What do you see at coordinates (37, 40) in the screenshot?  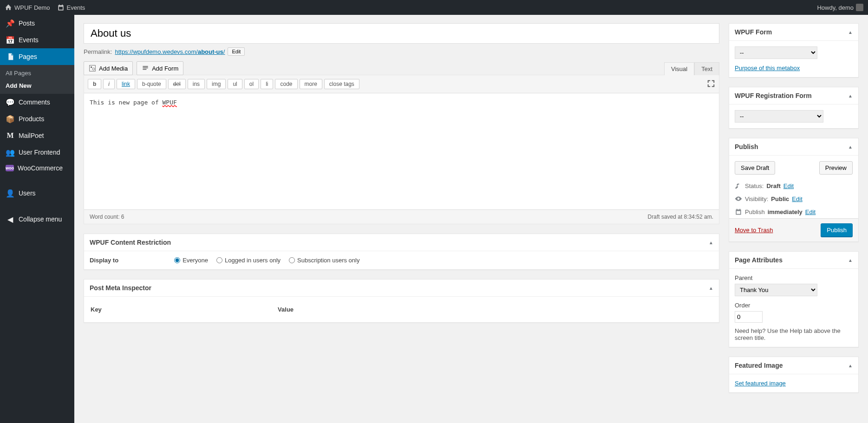 I see `sidebar-item-events: 📅 Events` at bounding box center [37, 40].